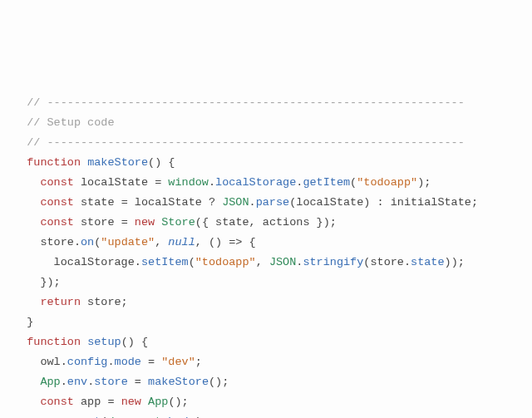  What do you see at coordinates (226, 243) in the screenshot?
I see `code-token-p: , () => {` at bounding box center [226, 243].